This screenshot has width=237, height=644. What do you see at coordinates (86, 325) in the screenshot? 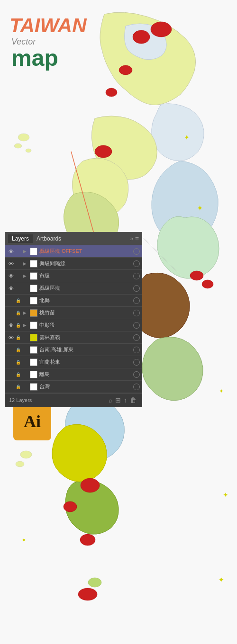
I see `layer-name-label: 中彰役` at bounding box center [86, 325].